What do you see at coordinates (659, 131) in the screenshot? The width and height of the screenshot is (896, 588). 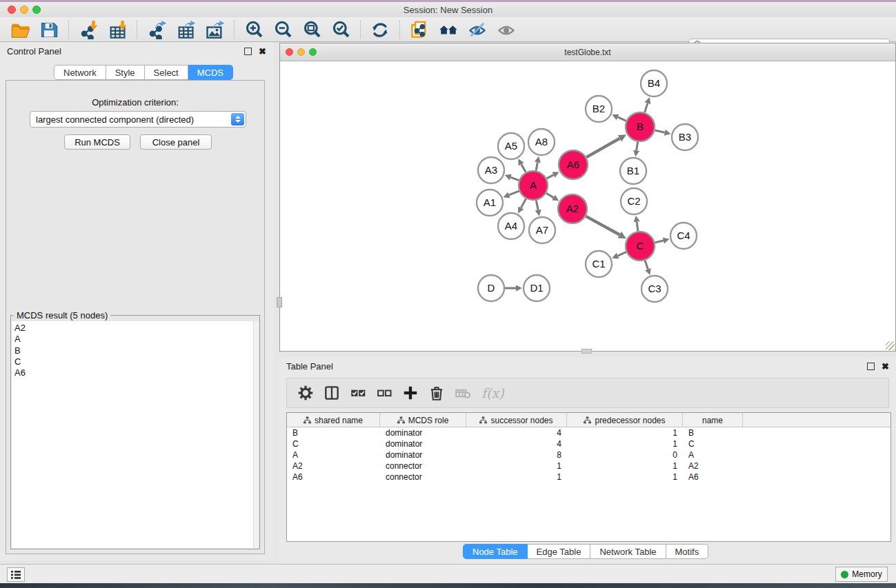 I see `edge-B-B3` at bounding box center [659, 131].